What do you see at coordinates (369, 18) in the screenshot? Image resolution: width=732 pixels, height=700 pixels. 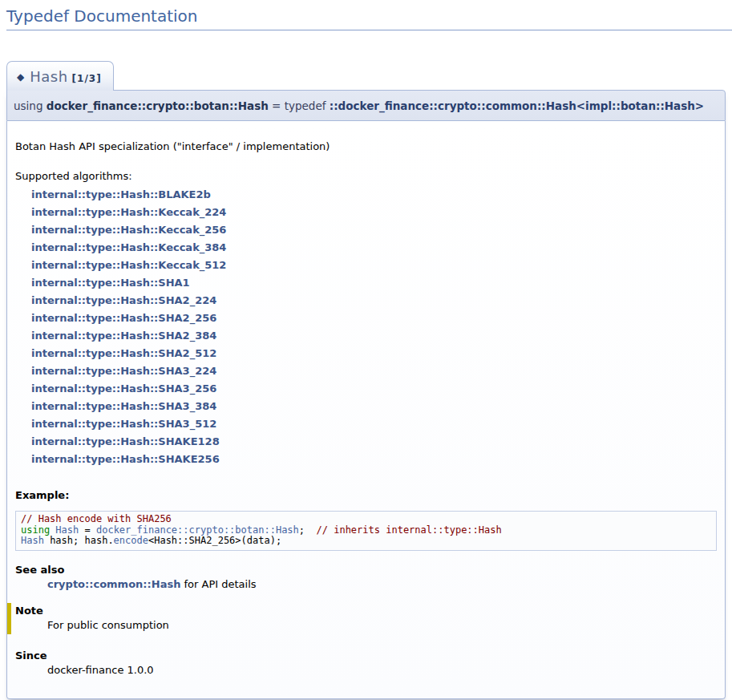 I see `page-title: Typedef Documentation` at bounding box center [369, 18].